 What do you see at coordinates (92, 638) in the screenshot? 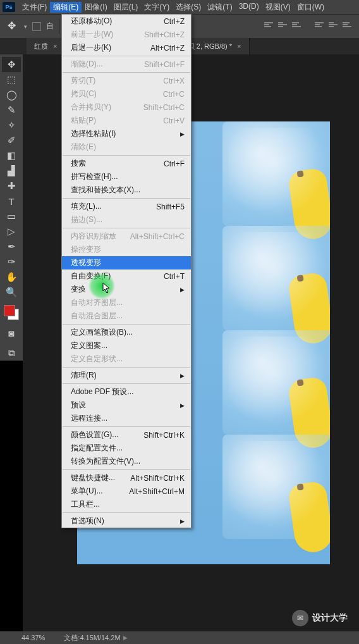
I see `doc-info: 文档:4.15M/14.2M` at bounding box center [92, 638].